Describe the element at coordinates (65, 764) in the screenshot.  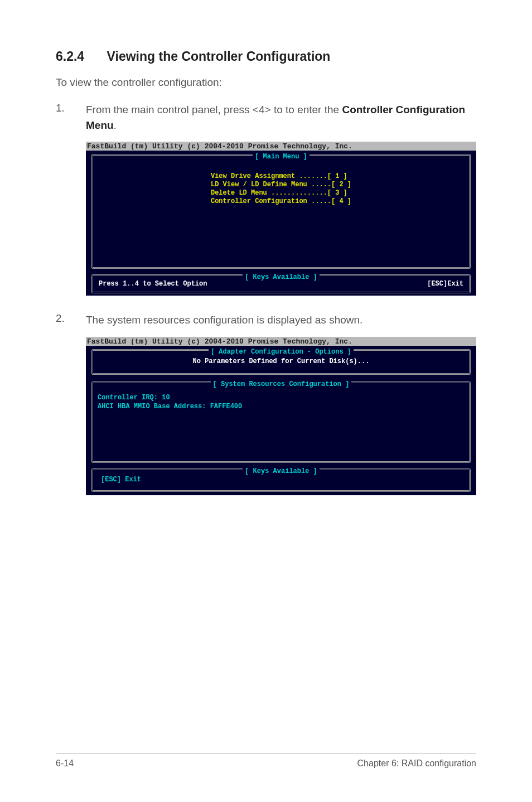
I see `page-number: 6-14` at that location.